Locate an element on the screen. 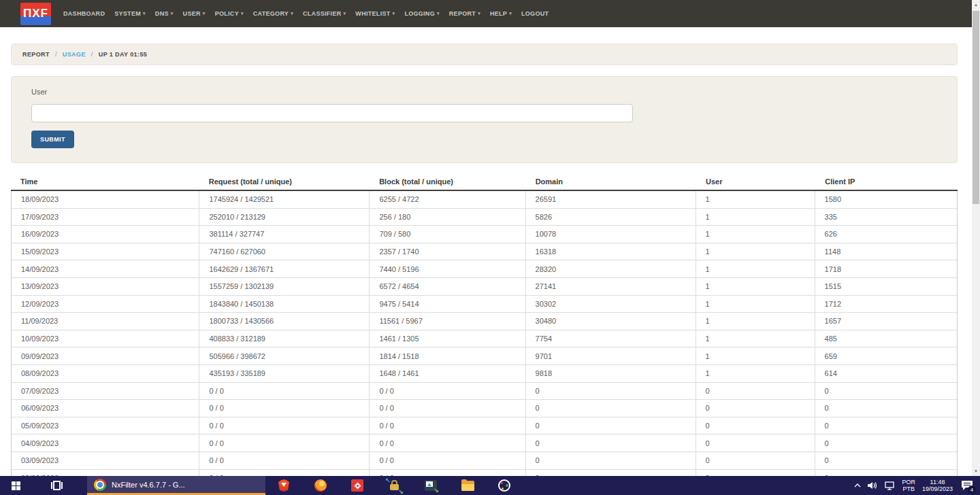  breadcrumb-usage-link: USAGE is located at coordinates (74, 54).